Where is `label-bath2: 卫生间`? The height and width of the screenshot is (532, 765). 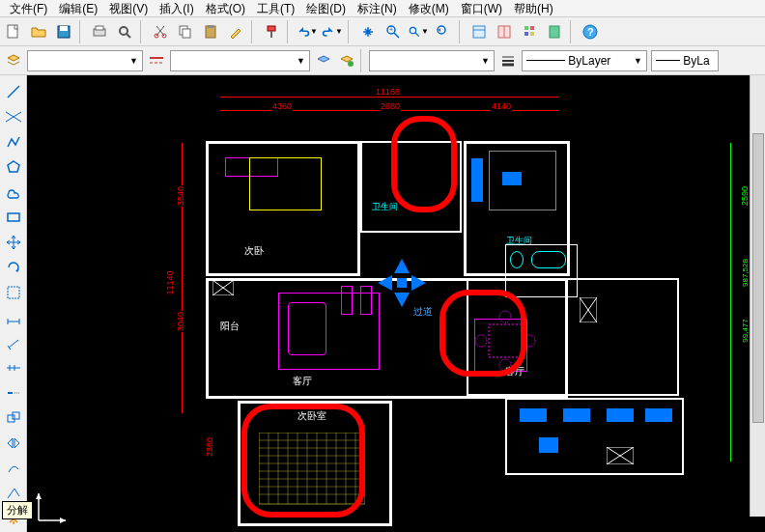
label-bath2: 卫生间 is located at coordinates (520, 241).